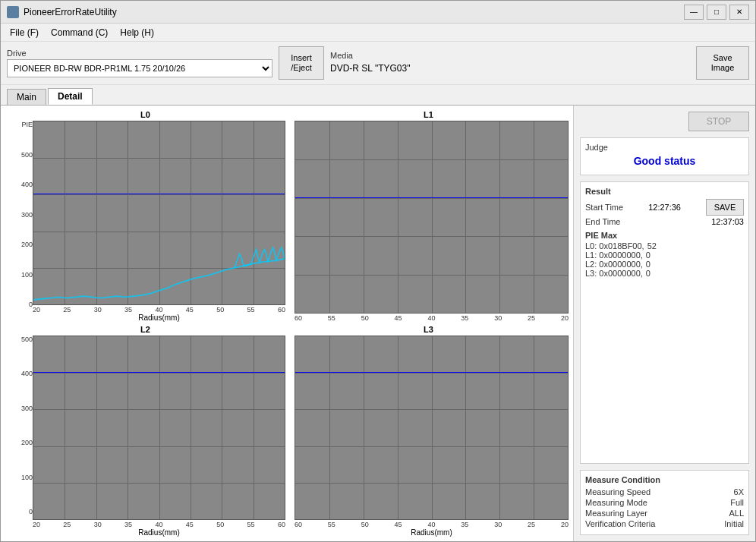 The width and height of the screenshot is (756, 542). I want to click on chart-l1: L1, so click(428, 216).